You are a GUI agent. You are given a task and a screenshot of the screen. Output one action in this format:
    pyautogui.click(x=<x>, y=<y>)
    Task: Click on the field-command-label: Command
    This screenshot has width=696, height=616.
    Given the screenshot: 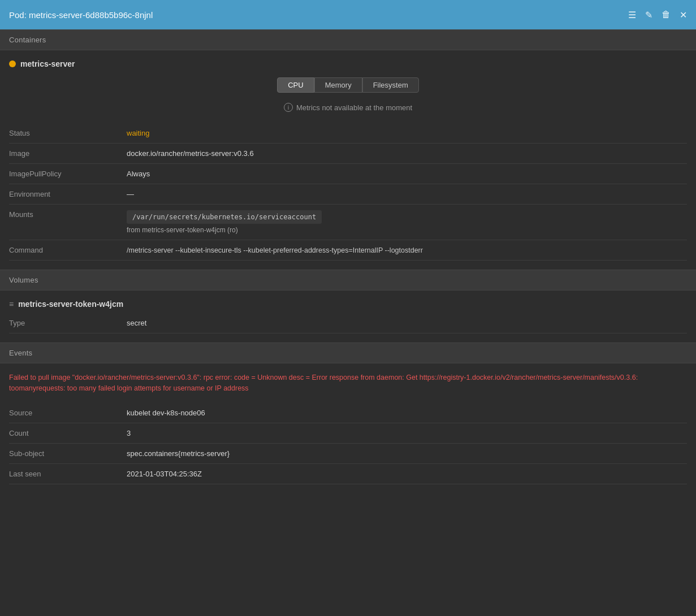 What is the action you would take?
    pyautogui.click(x=66, y=250)
    